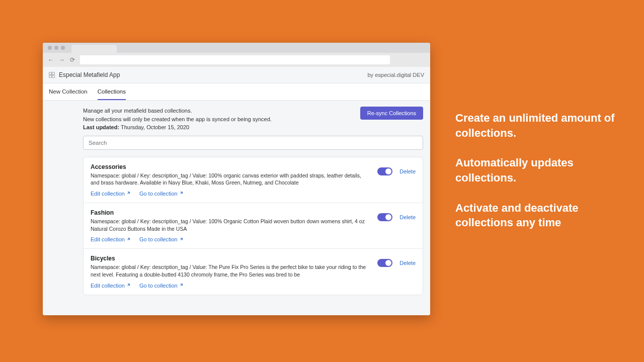 Image resolution: width=644 pixels, height=362 pixels. What do you see at coordinates (94, 49) in the screenshot?
I see `browser-tab` at bounding box center [94, 49].